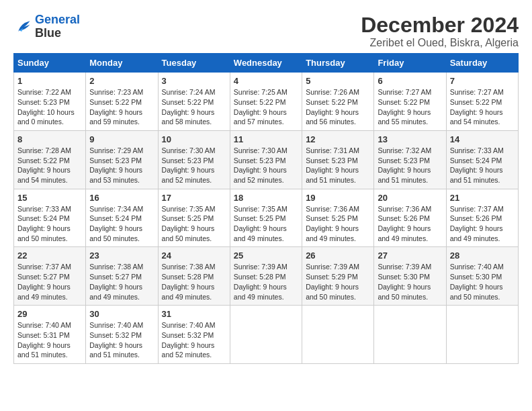  I want to click on day-number: 6, so click(410, 81).